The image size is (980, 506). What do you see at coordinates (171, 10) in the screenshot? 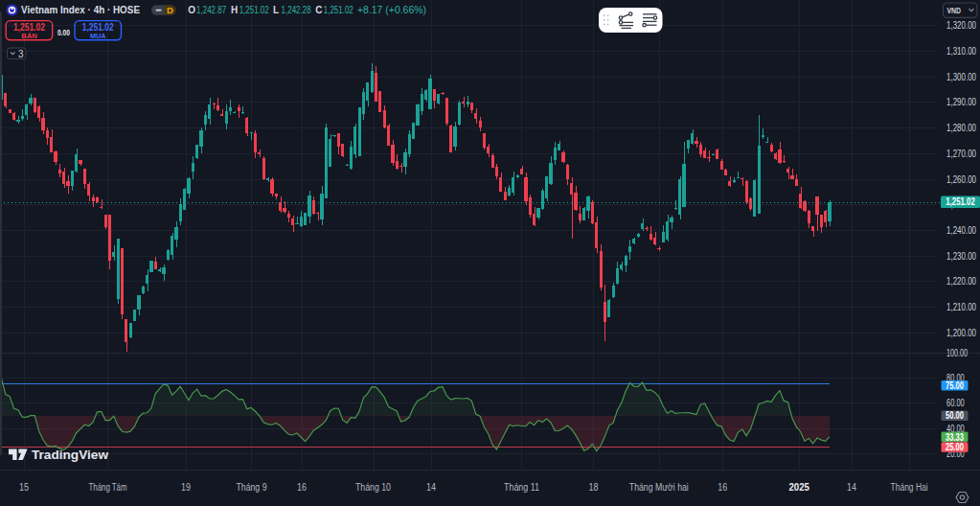
I see `svg-text: D` at bounding box center [171, 10].